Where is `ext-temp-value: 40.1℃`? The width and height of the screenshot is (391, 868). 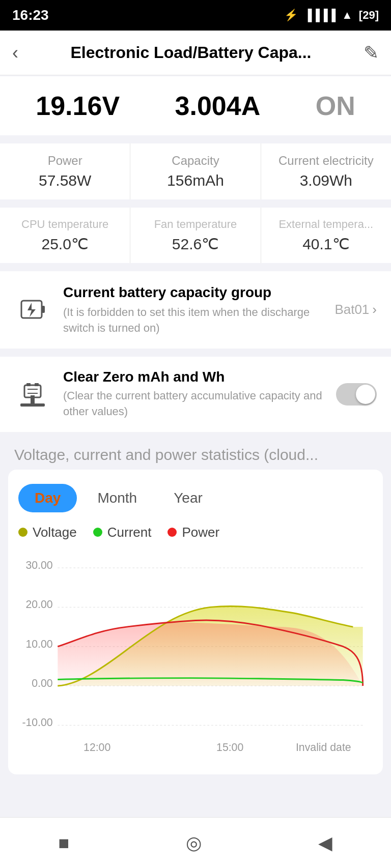
ext-temp-value: 40.1℃ is located at coordinates (326, 244).